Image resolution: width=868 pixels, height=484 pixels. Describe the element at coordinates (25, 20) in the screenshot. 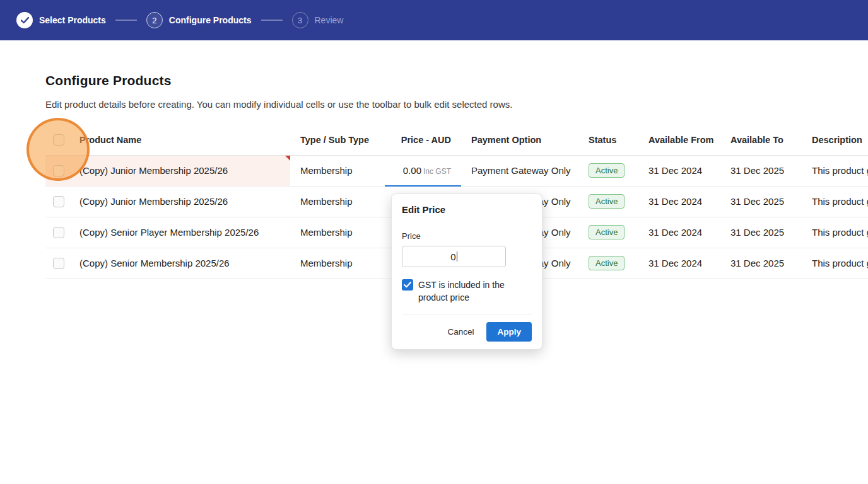

I see `check-icon` at that location.